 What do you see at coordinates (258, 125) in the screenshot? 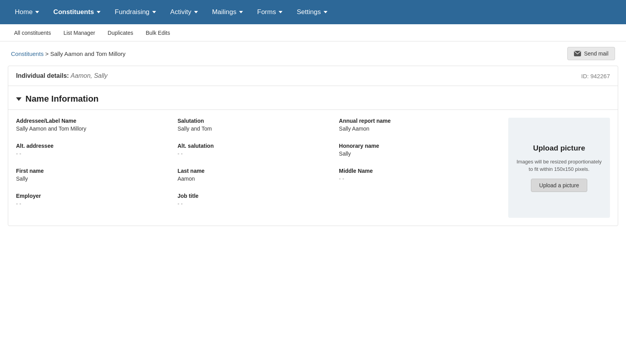
I see `field-salutation: Salutation Sally and Tom` at bounding box center [258, 125].